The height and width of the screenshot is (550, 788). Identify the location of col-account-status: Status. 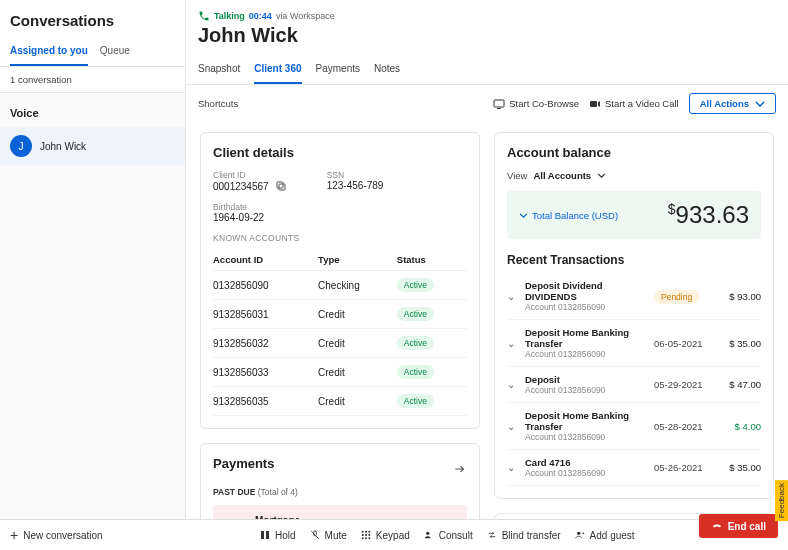
(432, 260).